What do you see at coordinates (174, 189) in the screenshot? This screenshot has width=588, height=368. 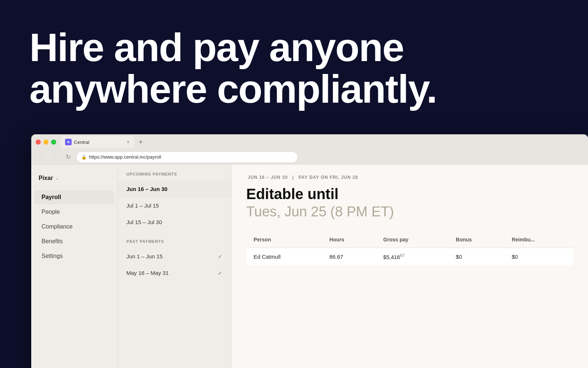 I see `payment-item-jun16-jun30: Jun 16 – Jun 30` at bounding box center [174, 189].